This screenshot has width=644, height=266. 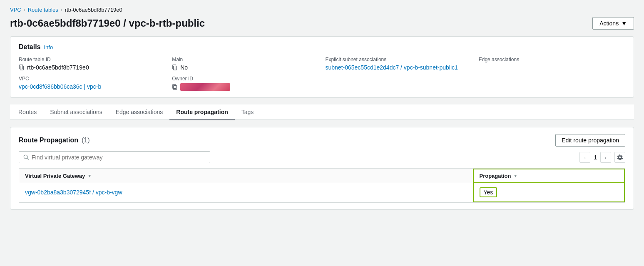 I want to click on detail-col-3: Explicit subnet associations subnet-065e…, so click(x=399, y=74).